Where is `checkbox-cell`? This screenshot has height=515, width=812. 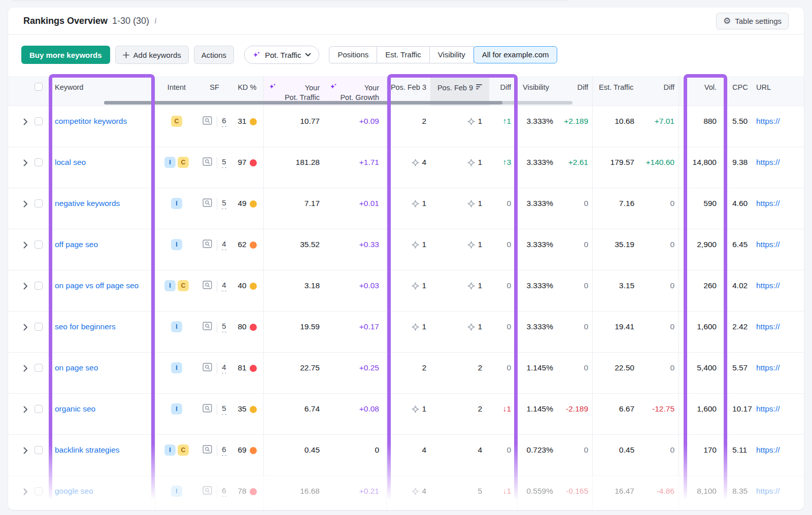
checkbox-cell is located at coordinates (39, 493).